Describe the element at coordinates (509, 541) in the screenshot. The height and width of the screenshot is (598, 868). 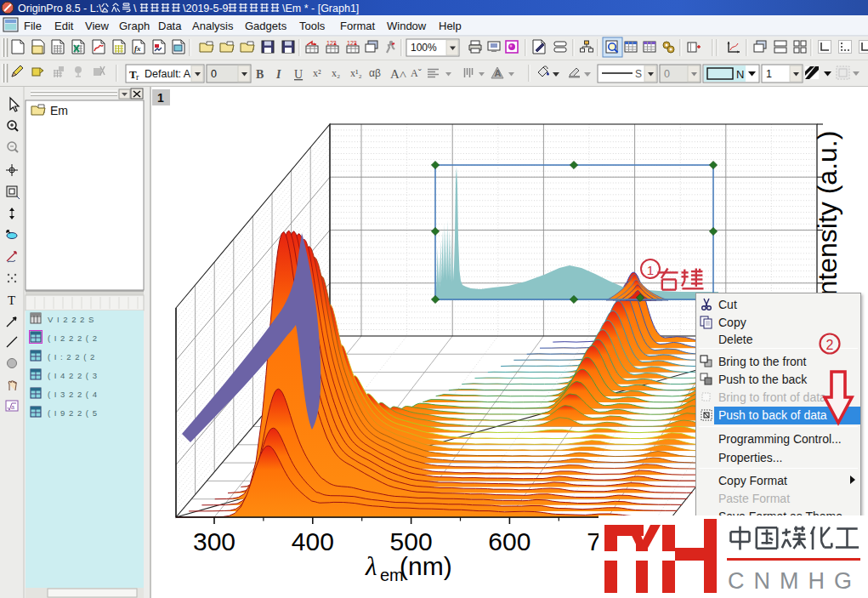
I see `svg-text: 600` at that location.